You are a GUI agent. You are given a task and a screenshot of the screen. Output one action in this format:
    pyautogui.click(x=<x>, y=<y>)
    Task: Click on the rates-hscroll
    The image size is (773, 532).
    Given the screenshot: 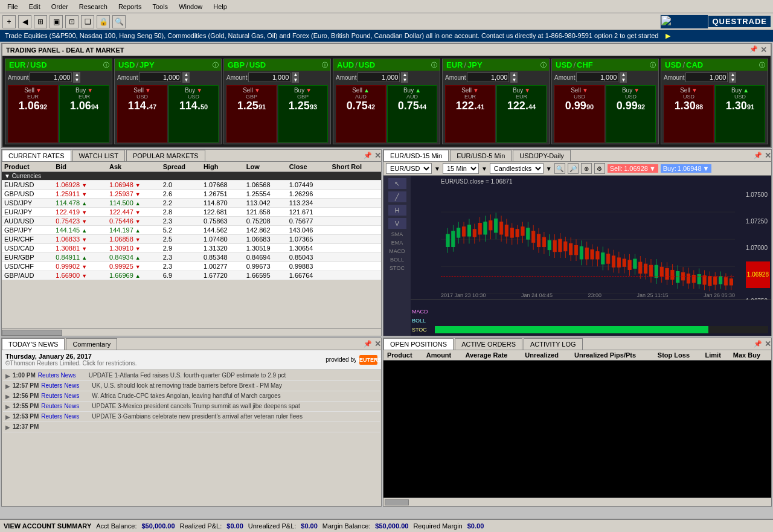 What is the action you would take?
    pyautogui.click(x=191, y=332)
    